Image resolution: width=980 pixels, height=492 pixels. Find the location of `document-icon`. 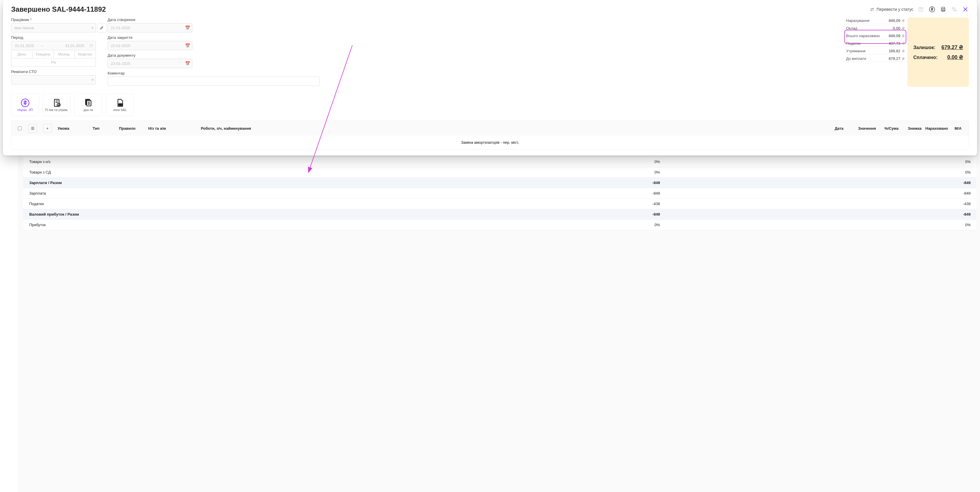

document-icon is located at coordinates (88, 103).